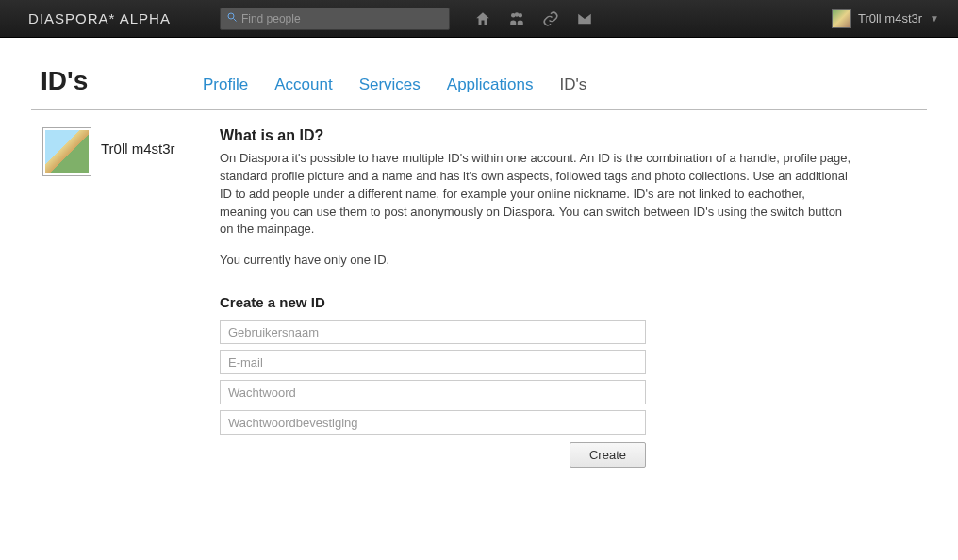 The image size is (958, 560). I want to click on user-avatar-mini, so click(841, 19).